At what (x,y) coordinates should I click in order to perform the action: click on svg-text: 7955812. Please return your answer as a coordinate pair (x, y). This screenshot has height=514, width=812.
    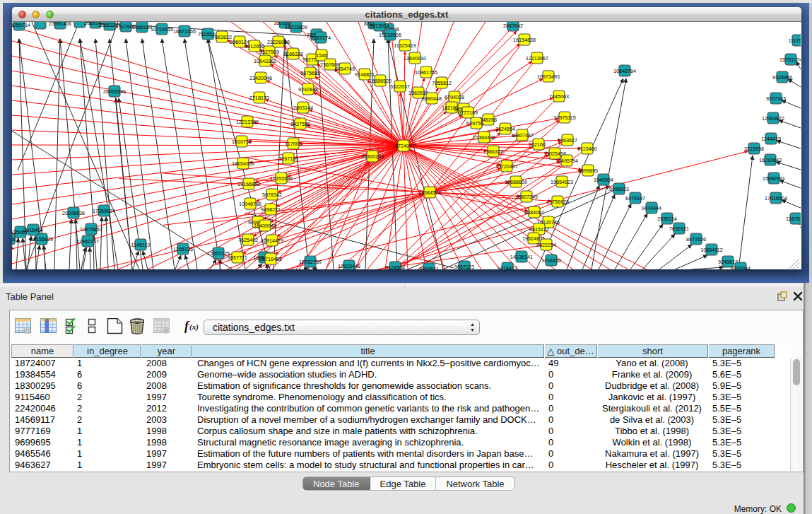
    Looking at the image, I should click on (442, 83).